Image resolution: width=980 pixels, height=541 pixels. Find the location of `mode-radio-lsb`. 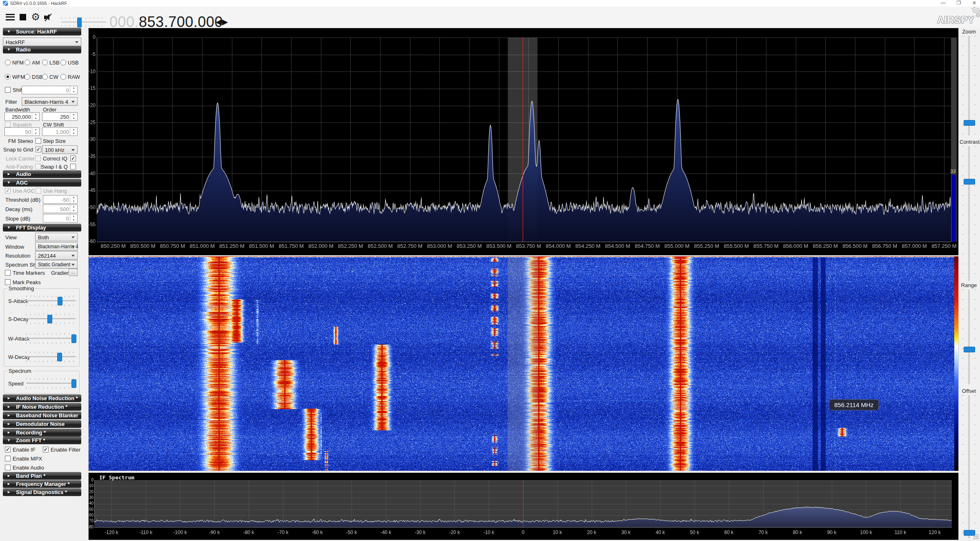

mode-radio-lsb is located at coordinates (45, 62).